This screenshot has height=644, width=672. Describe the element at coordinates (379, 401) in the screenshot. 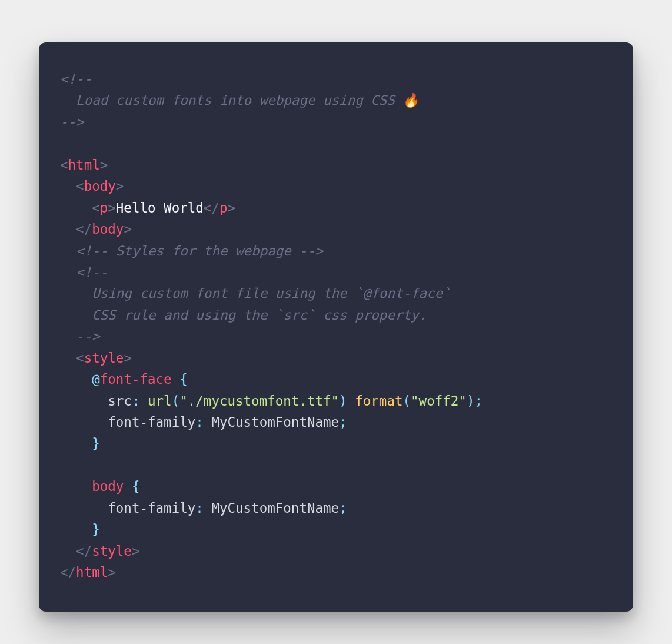

I see `css-func: format` at that location.